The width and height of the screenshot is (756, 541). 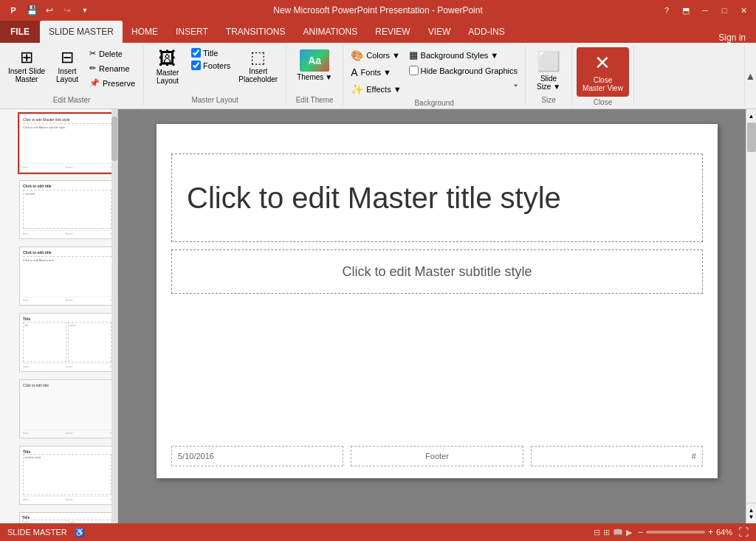 I want to click on tab-transitions: TRANSITIONS, so click(x=255, y=32).